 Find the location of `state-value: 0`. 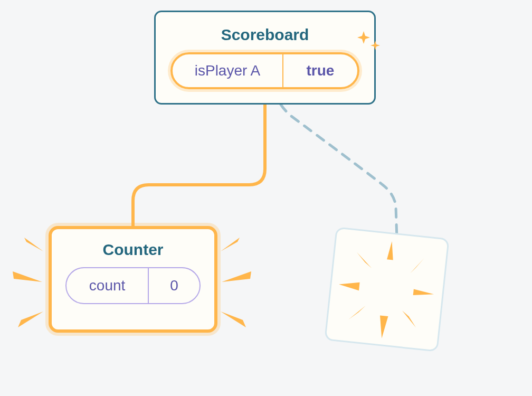

state-value: 0 is located at coordinates (174, 286).